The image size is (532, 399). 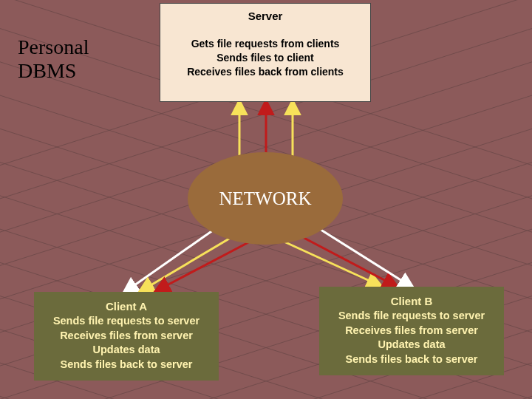 I want to click on server-line-1: Gets file requests from clients, so click(x=265, y=44).